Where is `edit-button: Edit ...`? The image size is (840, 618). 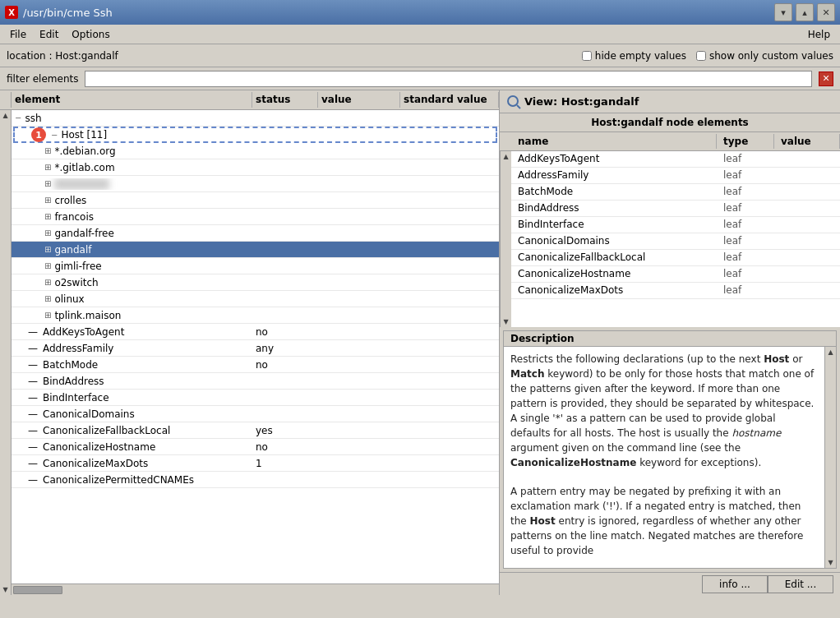
edit-button: Edit ... is located at coordinates (801, 584).